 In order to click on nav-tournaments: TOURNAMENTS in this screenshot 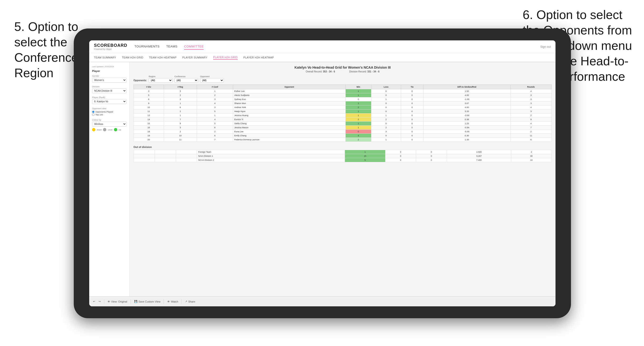, I will do `click(147, 47)`.